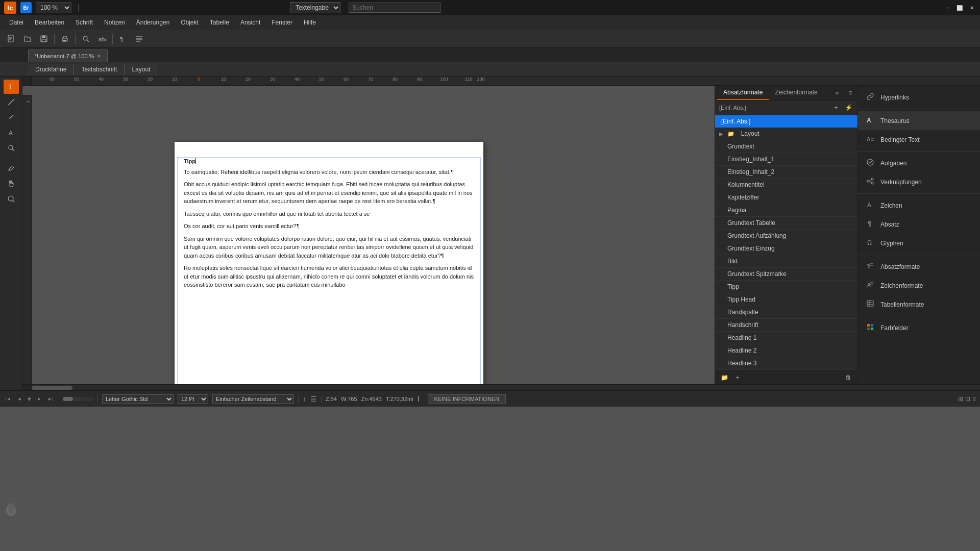 This screenshot has width=980, height=551. What do you see at coordinates (78, 399) in the screenshot?
I see `page-scroll-indicator` at bounding box center [78, 399].